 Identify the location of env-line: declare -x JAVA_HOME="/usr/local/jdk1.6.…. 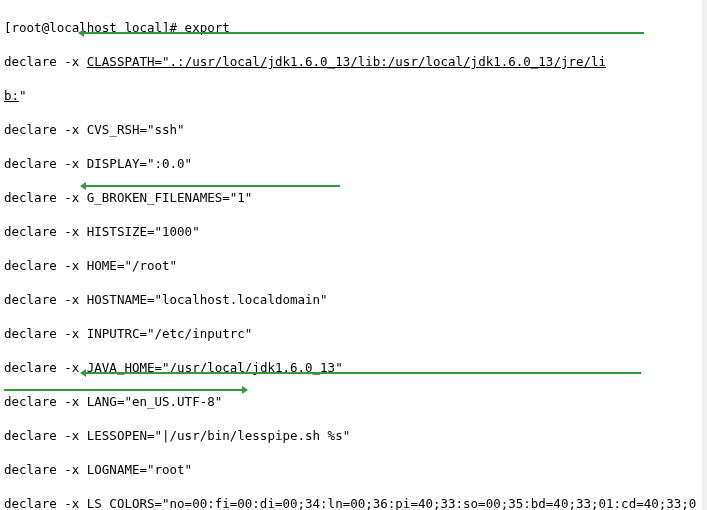
(354, 368).